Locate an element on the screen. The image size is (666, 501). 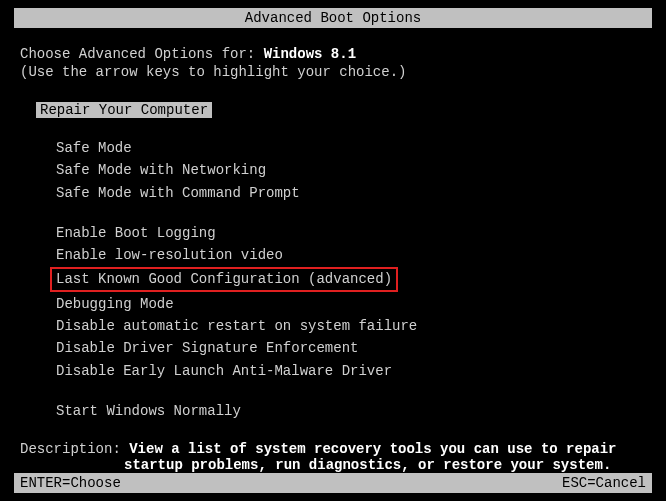
option-disable-early-launch-antimalware: Disable Early Launch Anti-Malware Driver is located at coordinates (351, 371).